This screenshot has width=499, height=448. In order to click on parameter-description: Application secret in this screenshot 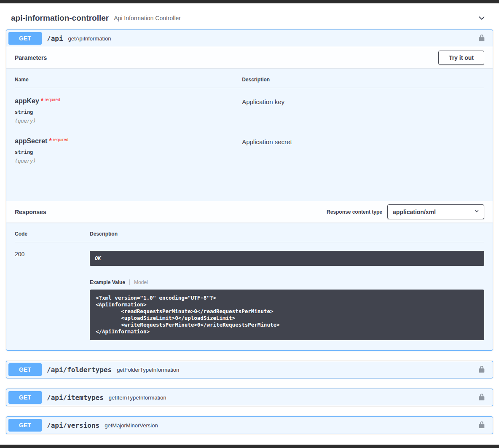, I will do `click(363, 151)`.